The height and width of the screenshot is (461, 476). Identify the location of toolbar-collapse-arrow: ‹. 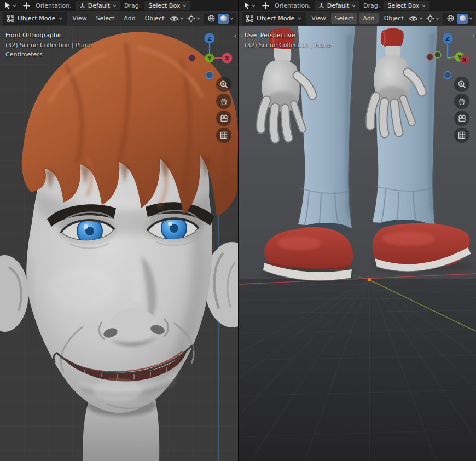
(242, 36).